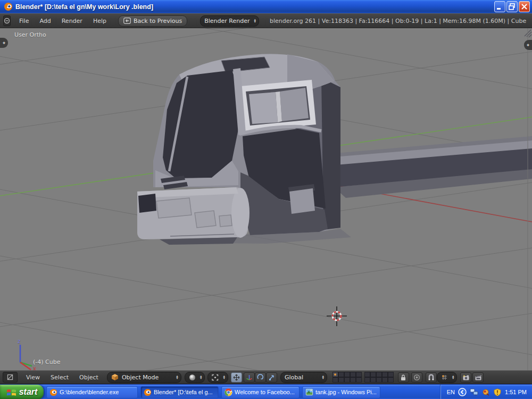 This screenshot has height=399, width=532. What do you see at coordinates (4, 43) in the screenshot?
I see `plus-icon: ✦` at bounding box center [4, 43].